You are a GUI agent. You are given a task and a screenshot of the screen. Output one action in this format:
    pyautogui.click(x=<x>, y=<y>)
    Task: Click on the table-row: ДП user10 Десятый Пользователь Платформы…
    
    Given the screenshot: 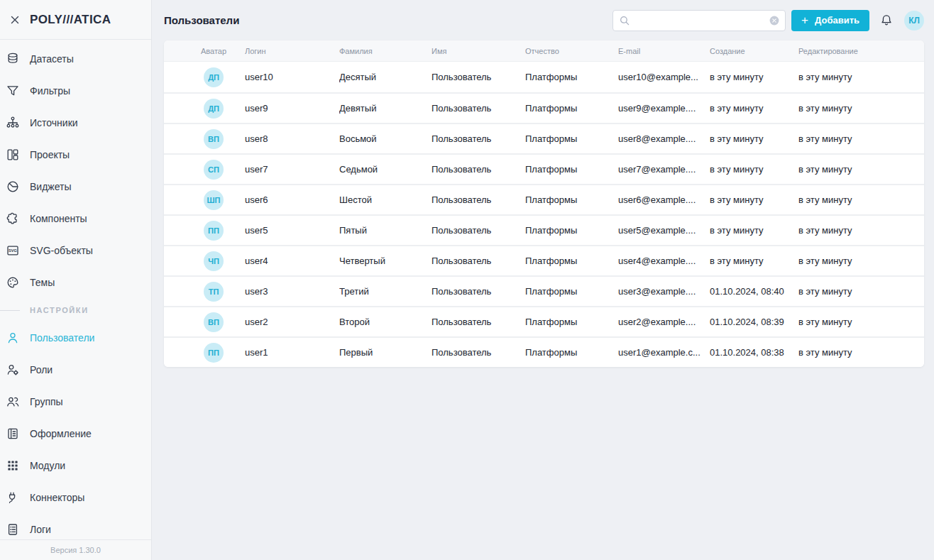 What is the action you would take?
    pyautogui.click(x=544, y=77)
    